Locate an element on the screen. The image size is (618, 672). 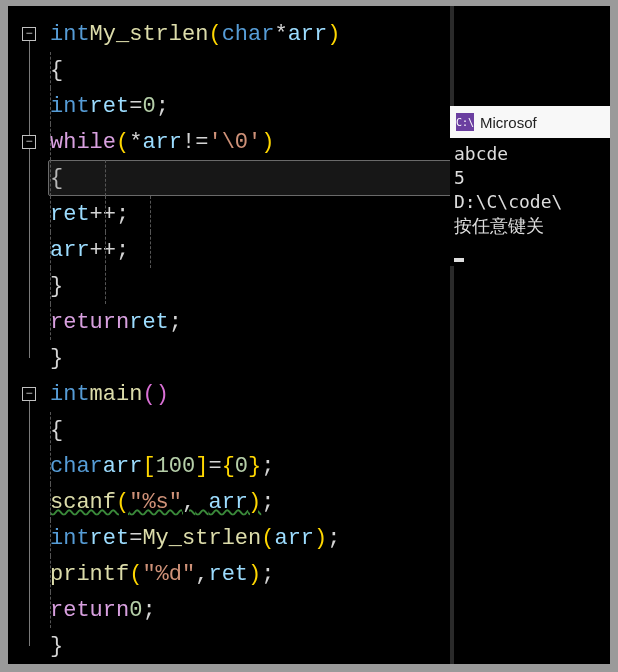
code-line: return 0; is located at coordinates (330, 610).